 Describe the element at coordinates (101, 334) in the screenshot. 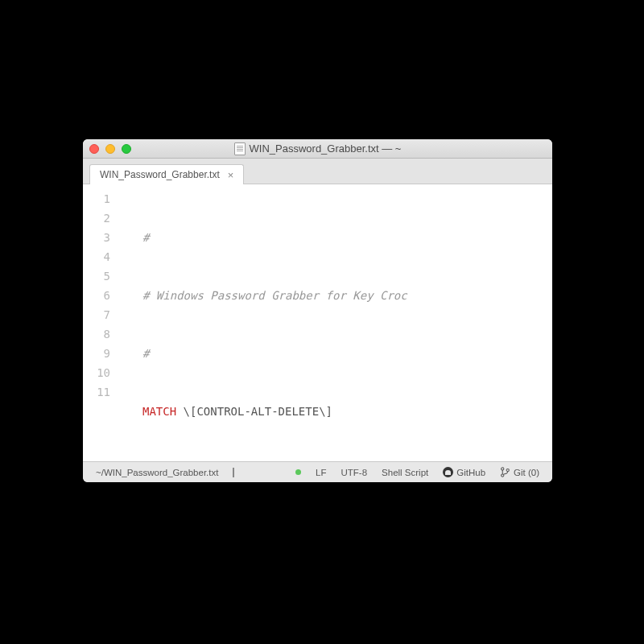

I see `line-number: 8` at that location.